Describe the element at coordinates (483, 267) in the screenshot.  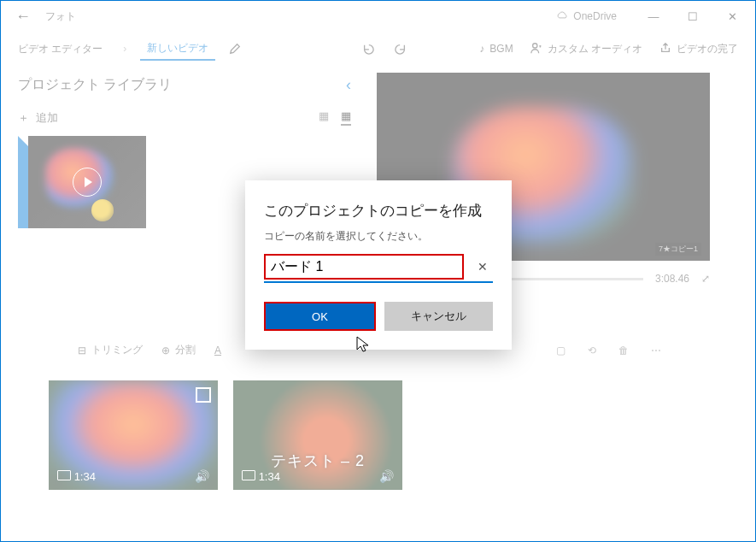
I see `clear-input-button: ✕` at that location.